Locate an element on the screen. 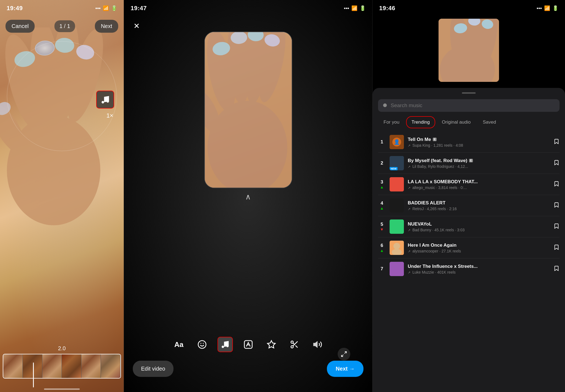 The height and width of the screenshot is (392, 565). song-meta: ↗ alyssamcooper · 27.1K reels is located at coordinates (479, 251).